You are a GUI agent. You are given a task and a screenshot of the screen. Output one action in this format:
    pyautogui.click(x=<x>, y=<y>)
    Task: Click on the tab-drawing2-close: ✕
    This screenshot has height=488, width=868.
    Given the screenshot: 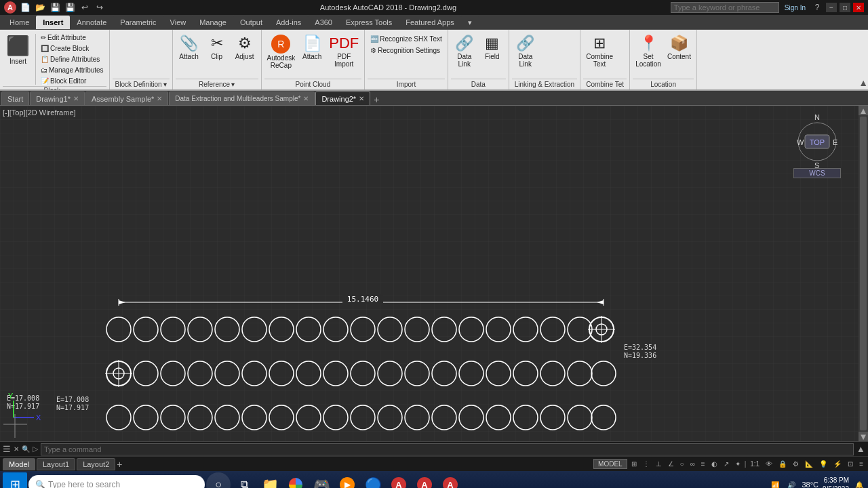 What is the action you would take?
    pyautogui.click(x=361, y=99)
    